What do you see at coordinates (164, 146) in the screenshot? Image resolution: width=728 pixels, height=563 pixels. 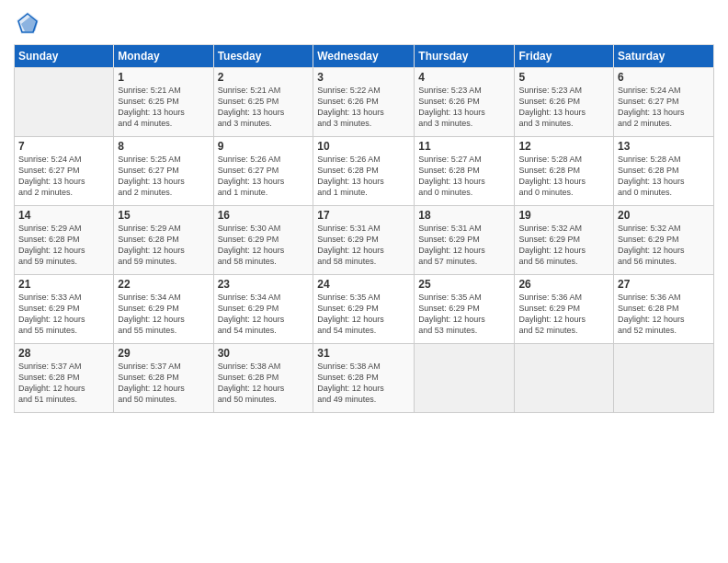 I see `day-number: 8` at bounding box center [164, 146].